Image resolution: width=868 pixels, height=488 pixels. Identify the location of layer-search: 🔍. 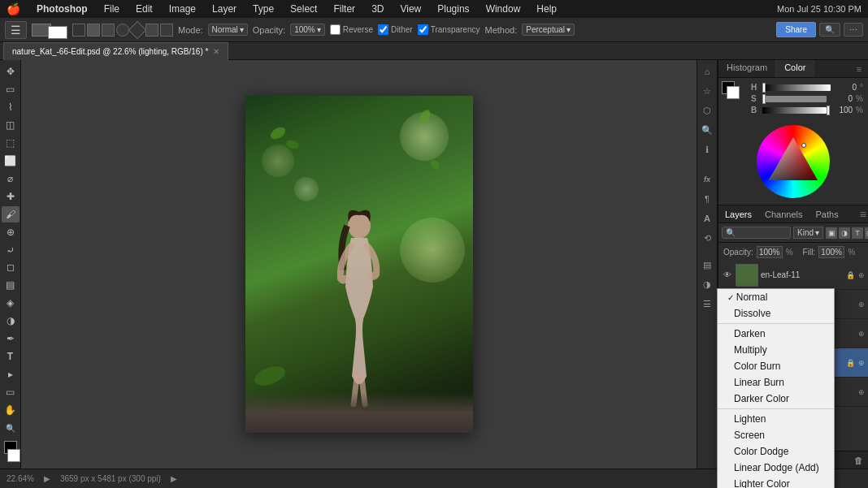
(756, 232).